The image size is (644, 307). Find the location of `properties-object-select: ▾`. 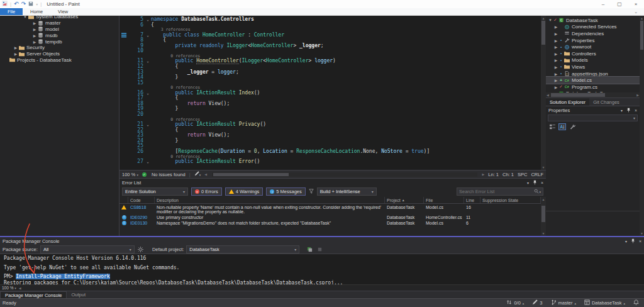

properties-object-select: ▾ is located at coordinates (592, 118).